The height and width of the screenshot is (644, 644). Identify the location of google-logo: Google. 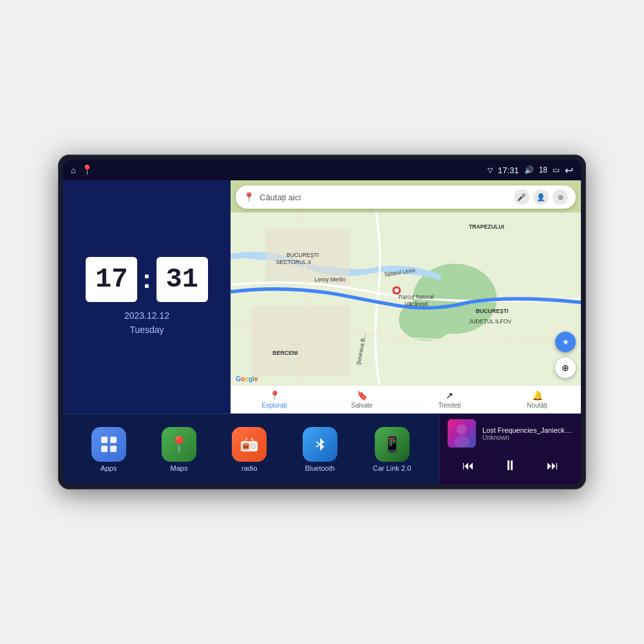
(247, 379).